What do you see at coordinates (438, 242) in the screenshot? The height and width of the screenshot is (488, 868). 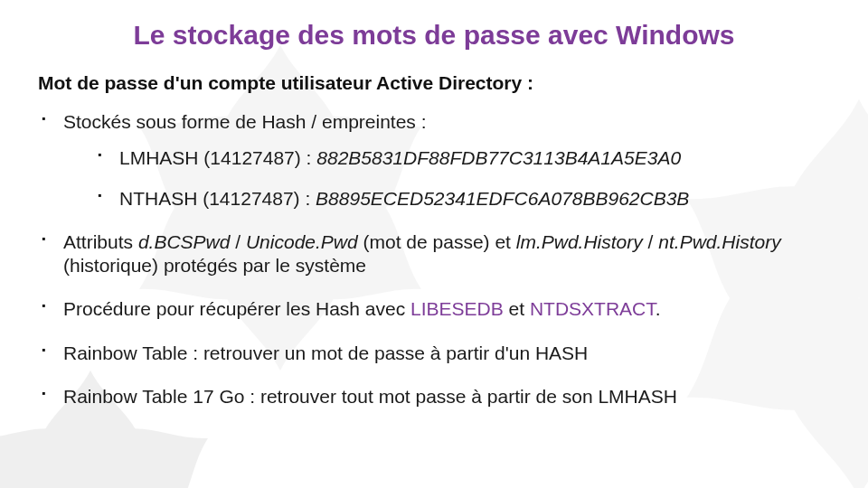 I see `attr-mid: (mot de passe) et` at bounding box center [438, 242].